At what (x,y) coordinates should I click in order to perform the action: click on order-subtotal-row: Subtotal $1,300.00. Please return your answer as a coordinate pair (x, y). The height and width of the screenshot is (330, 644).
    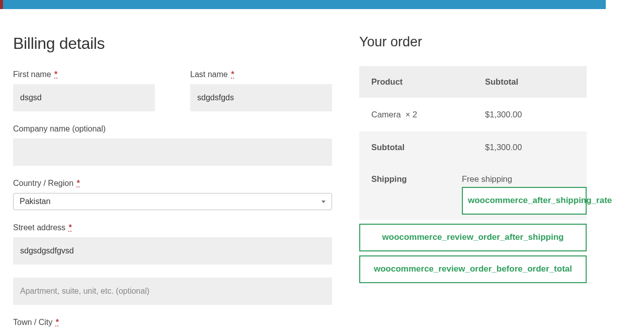
    Looking at the image, I should click on (473, 147).